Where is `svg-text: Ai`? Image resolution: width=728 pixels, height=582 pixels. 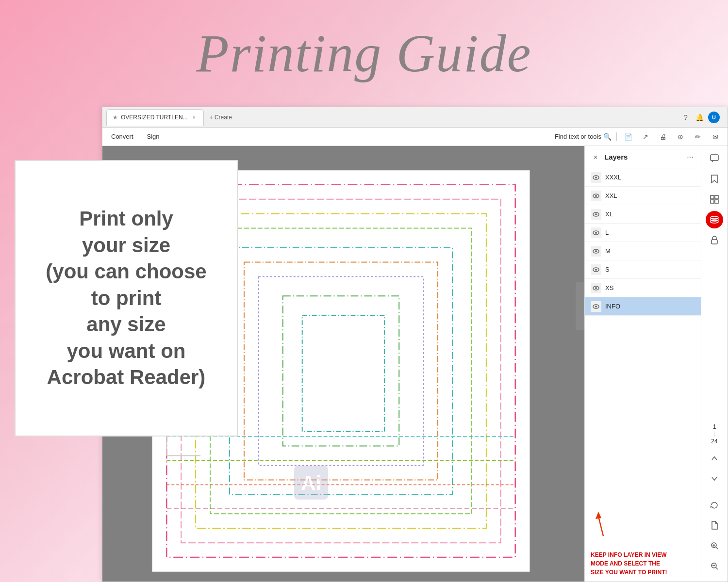 svg-text: Ai is located at coordinates (311, 483).